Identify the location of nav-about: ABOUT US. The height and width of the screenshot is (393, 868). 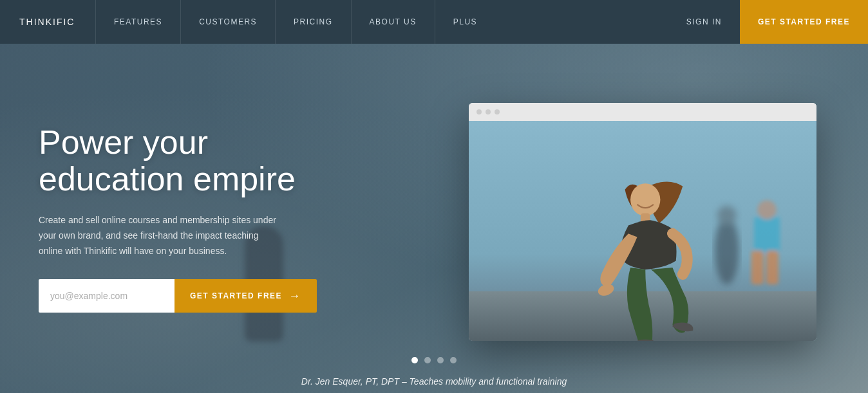
(393, 22).